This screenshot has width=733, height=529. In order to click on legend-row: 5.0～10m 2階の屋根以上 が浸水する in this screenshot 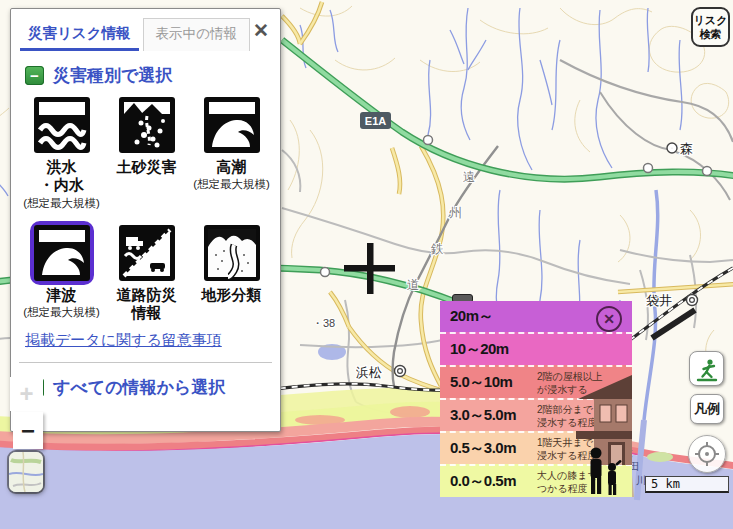, I will do `click(536, 382)`.